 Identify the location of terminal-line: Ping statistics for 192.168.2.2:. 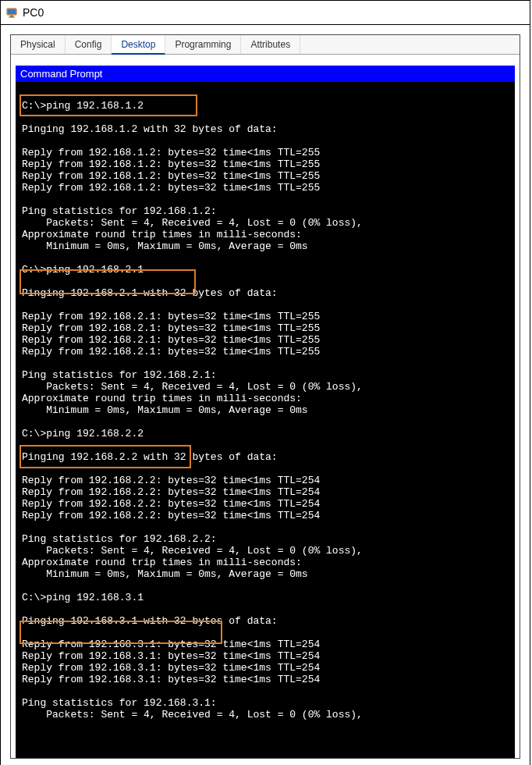
(265, 539).